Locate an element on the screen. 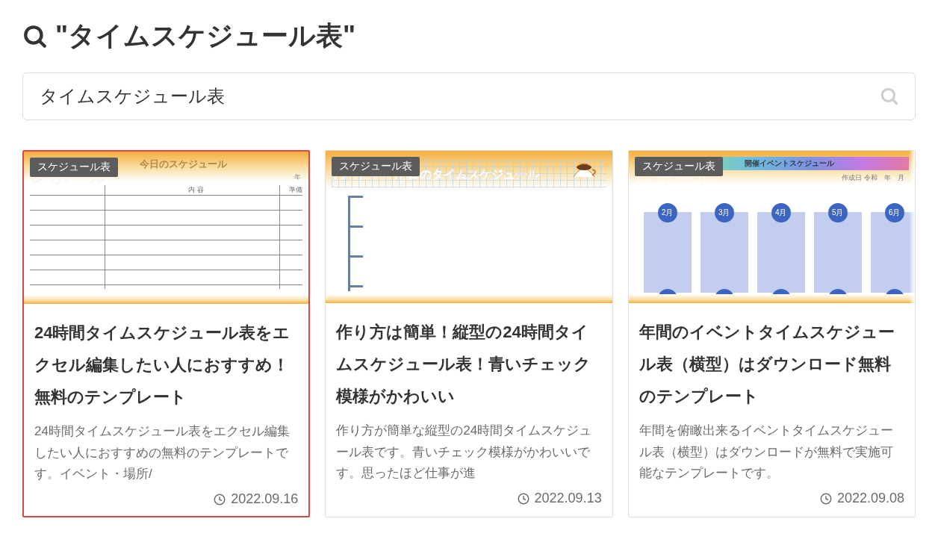 This screenshot has width=938, height=560. search-bar is located at coordinates (469, 96).